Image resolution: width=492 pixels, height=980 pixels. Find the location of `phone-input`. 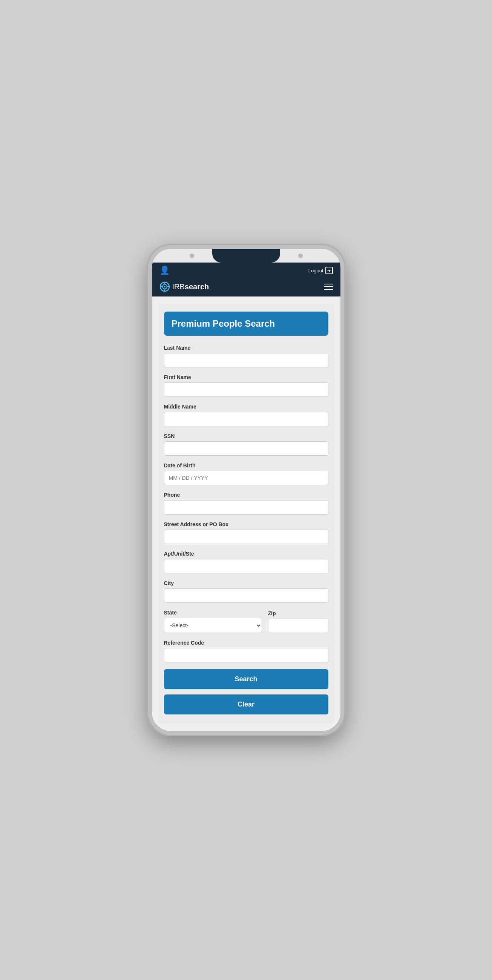

phone-input is located at coordinates (246, 508).